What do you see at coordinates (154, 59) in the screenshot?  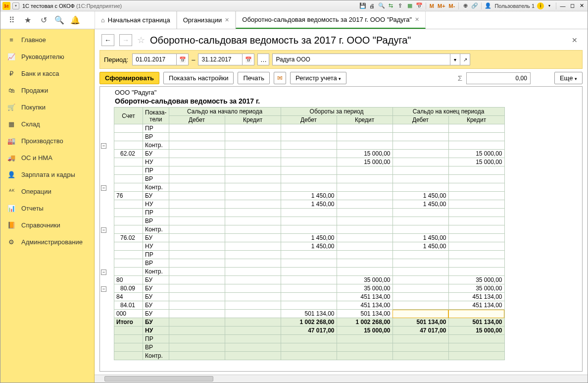 I see `date-from-input` at bounding box center [154, 59].